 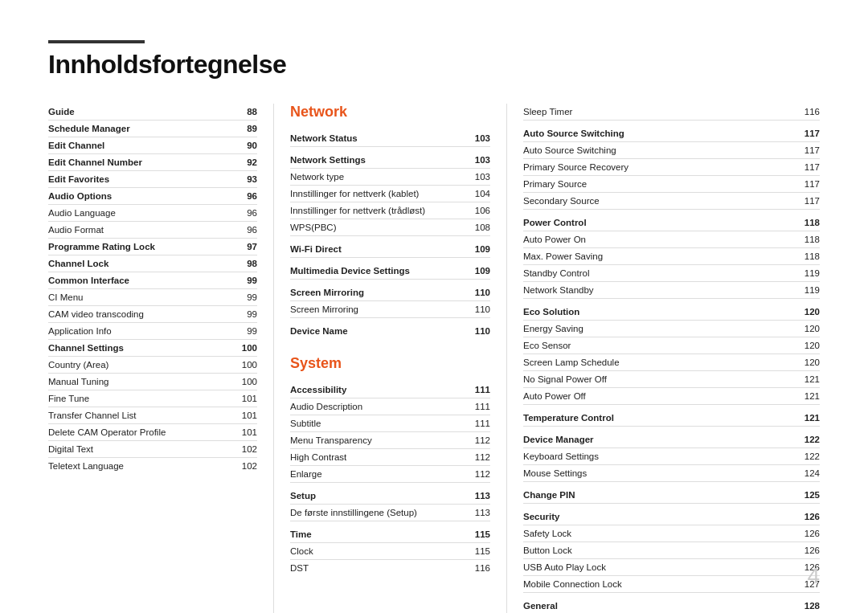 What do you see at coordinates (672, 533) in the screenshot?
I see `toc-entry: Safety Lock126` at bounding box center [672, 533].